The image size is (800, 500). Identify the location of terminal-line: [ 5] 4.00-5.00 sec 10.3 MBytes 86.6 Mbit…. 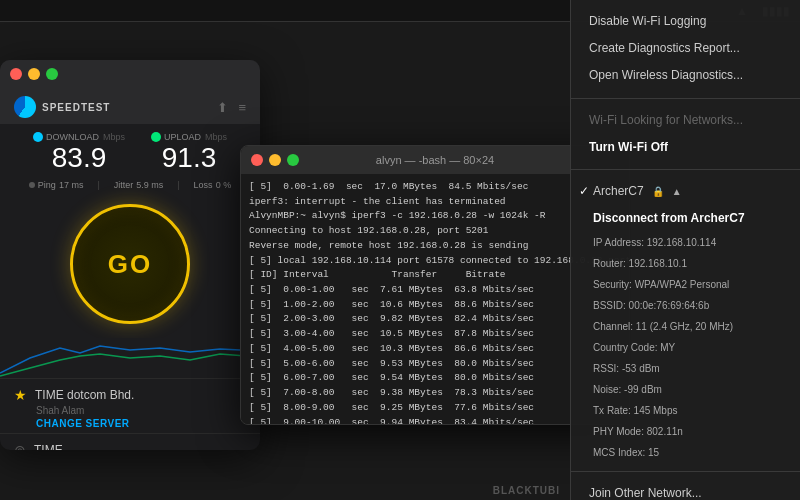
(435, 350).